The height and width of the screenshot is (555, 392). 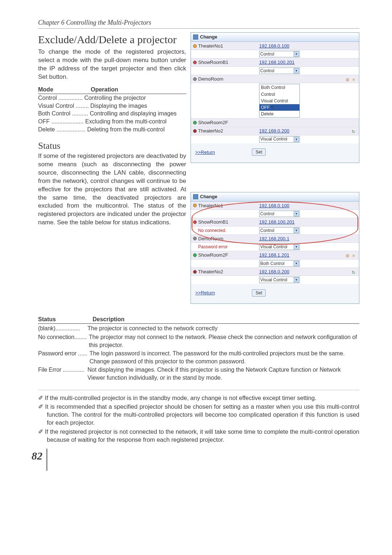 What do you see at coordinates (279, 264) in the screenshot?
I see `mode-select: Both Control▾` at bounding box center [279, 264].